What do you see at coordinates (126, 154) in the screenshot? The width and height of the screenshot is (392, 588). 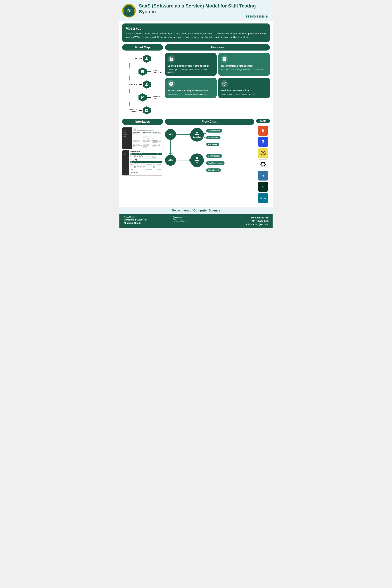 I see `nav-logout: Logout` at bounding box center [126, 154].